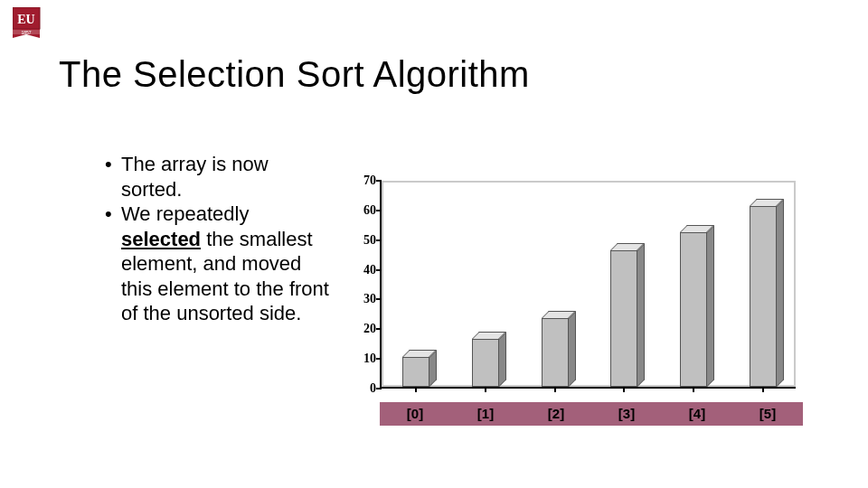 The image size is (868, 488). Describe the element at coordinates (363, 181) in the screenshot. I see `chart-y-label: 70` at that location.